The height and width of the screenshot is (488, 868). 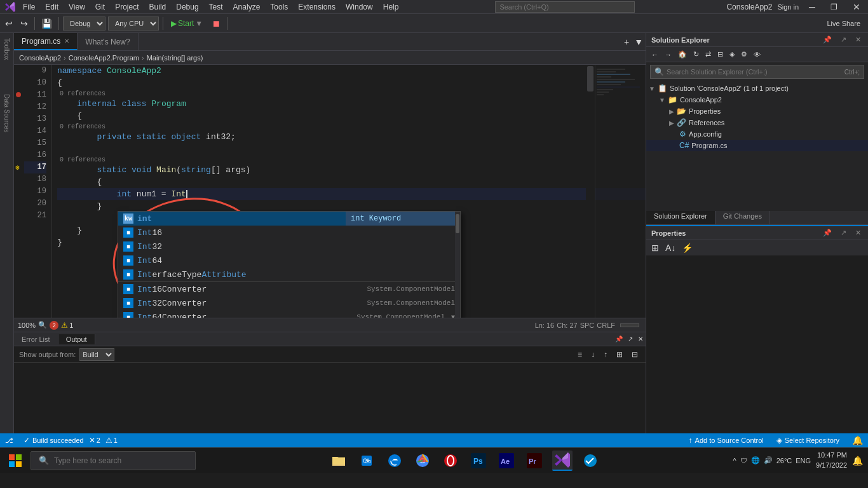 What do you see at coordinates (133, 24) in the screenshot?
I see `platform-select: Any CPU` at bounding box center [133, 24].